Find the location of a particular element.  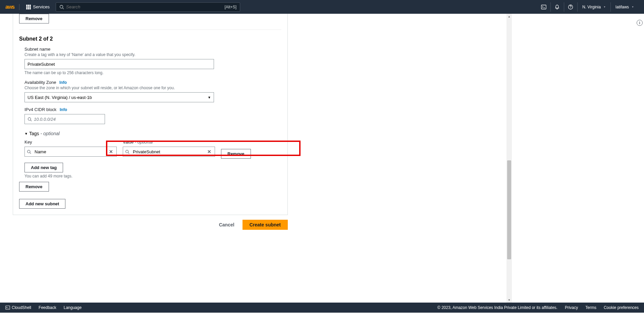

subnet-name-field: Subnet name Create a tag with a key of '… is located at coordinates (153, 61).